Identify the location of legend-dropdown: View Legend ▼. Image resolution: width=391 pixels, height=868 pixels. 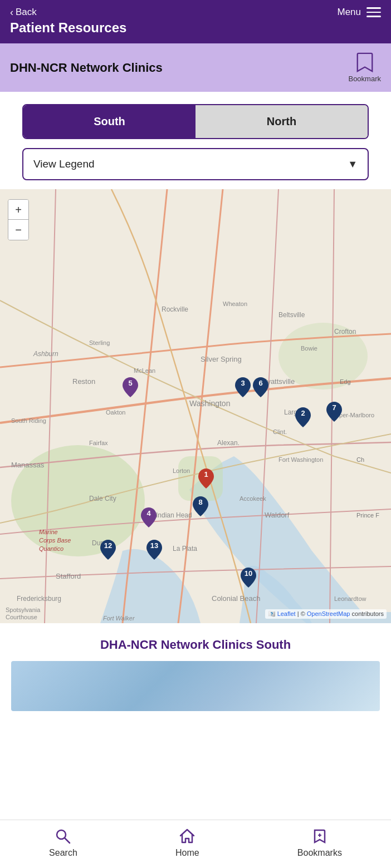
(195, 164).